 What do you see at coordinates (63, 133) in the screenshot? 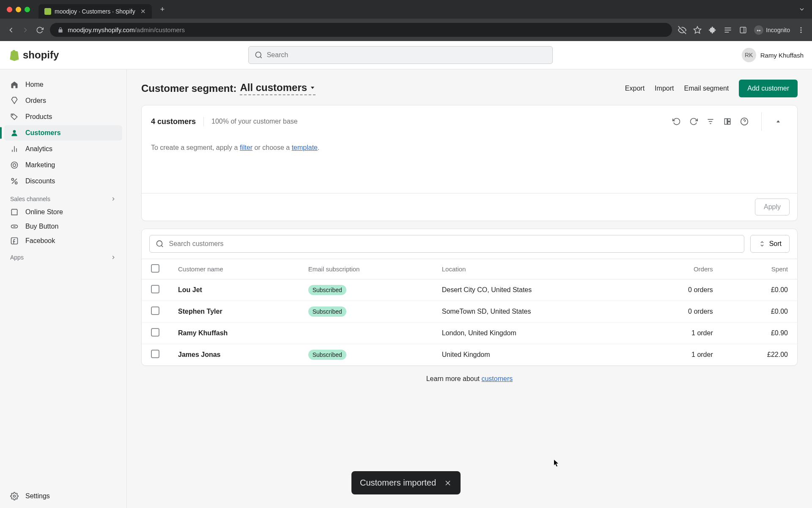
I see `sidebar-item-customers: Customers` at bounding box center [63, 133].